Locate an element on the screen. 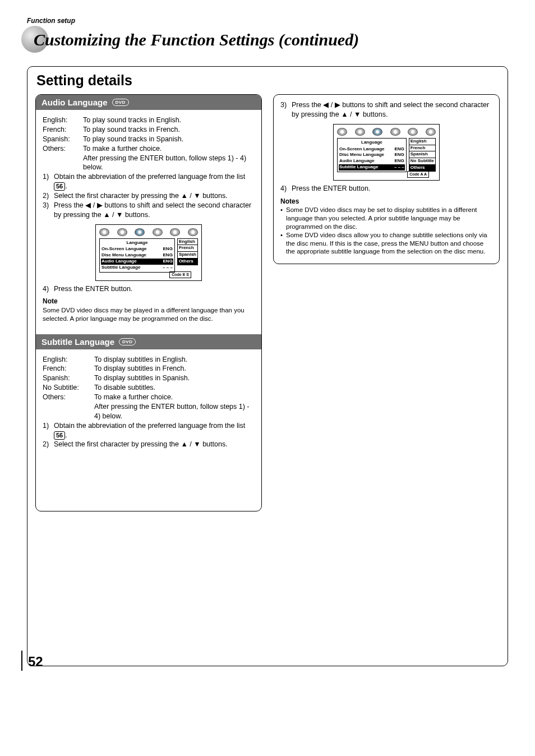 The height and width of the screenshot is (756, 535). subtitle-language-heading: Subtitle Language DVD is located at coordinates (149, 342).